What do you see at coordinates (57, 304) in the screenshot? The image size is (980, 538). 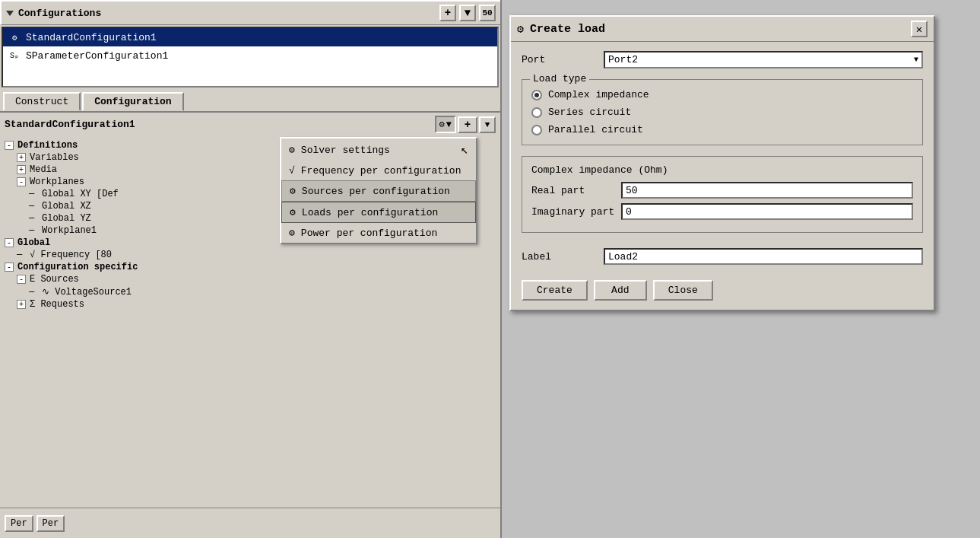 I see `requests-label: Σ Requests` at bounding box center [57, 304].